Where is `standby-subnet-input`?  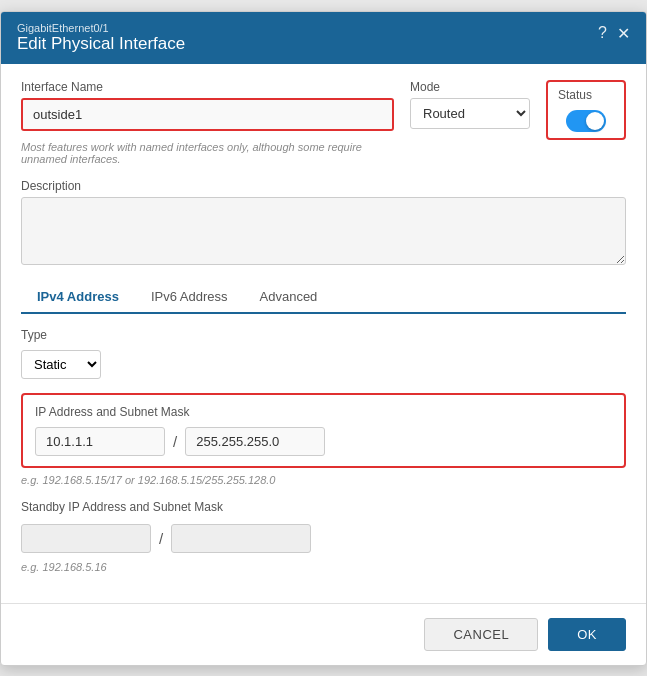
standby-subnet-input is located at coordinates (241, 538).